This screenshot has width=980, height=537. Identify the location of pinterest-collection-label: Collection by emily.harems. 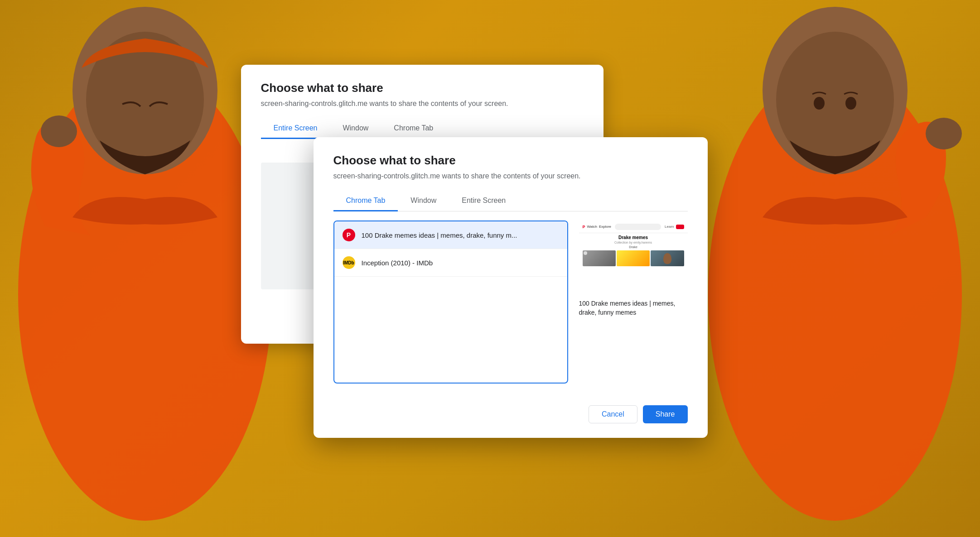
(633, 243).